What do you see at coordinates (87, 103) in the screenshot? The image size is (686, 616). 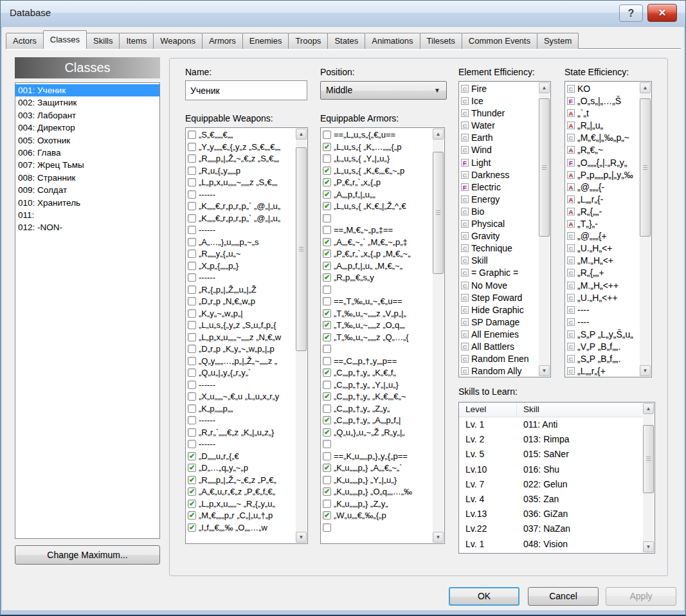 I see `class-list-item: 002: Защитник` at bounding box center [87, 103].